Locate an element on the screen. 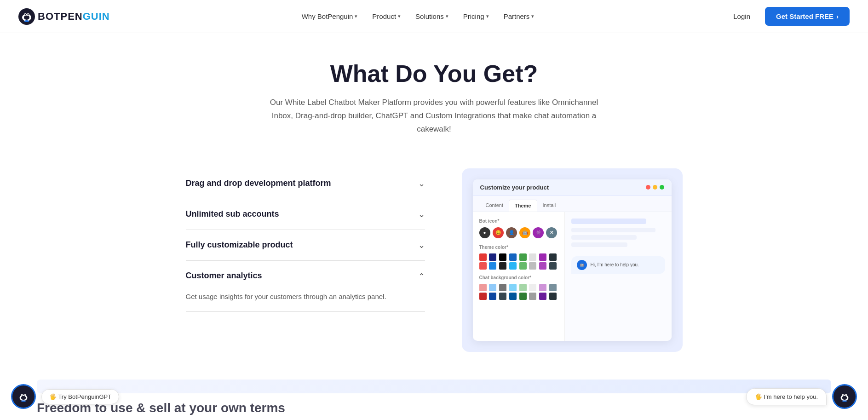 The height and width of the screenshot is (420, 868). chat-widget-left: 🖐 Try BotPenguinGPT is located at coordinates (65, 397).